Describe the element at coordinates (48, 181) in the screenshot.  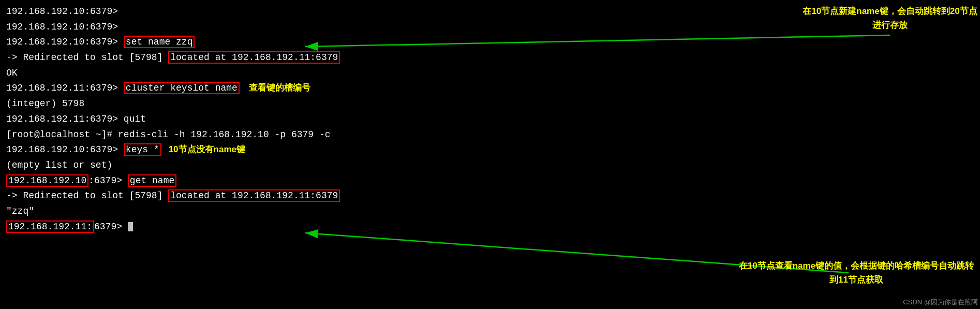
I see `ip-box: 192.168.192.10` at that location.